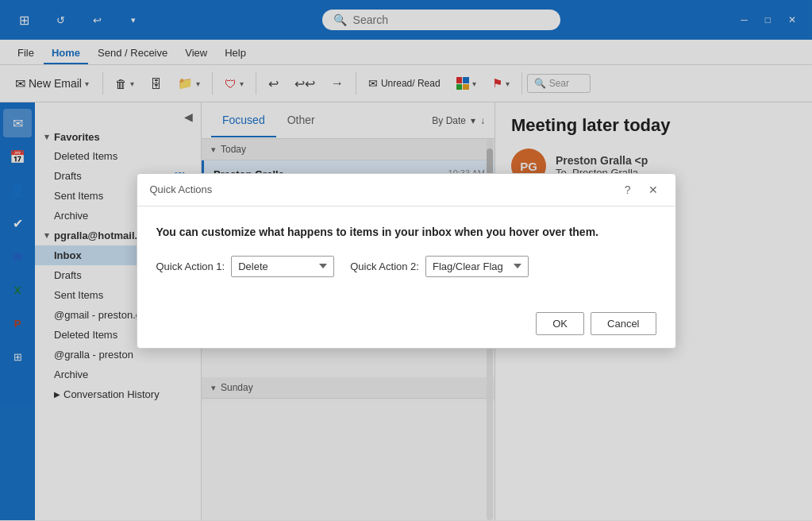  I want to click on field2-label: Quick Action 2:, so click(384, 267).